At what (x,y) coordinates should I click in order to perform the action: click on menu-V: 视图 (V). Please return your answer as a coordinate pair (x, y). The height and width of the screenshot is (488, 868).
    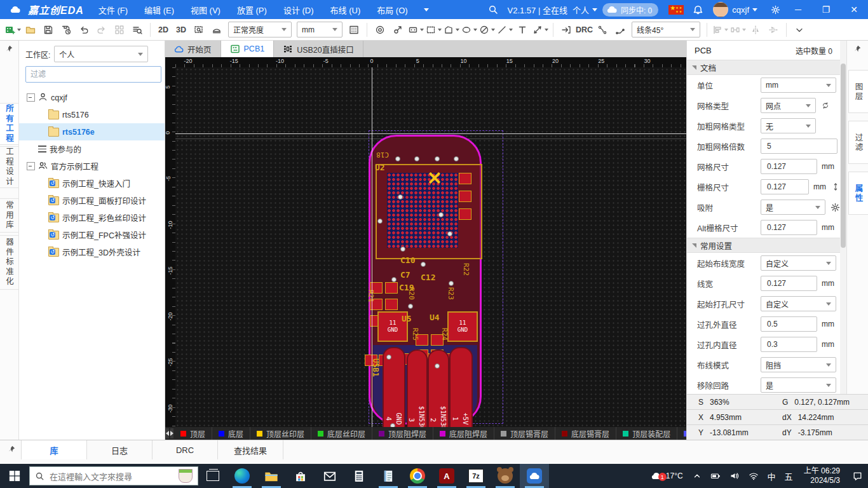
    Looking at the image, I should click on (206, 10).